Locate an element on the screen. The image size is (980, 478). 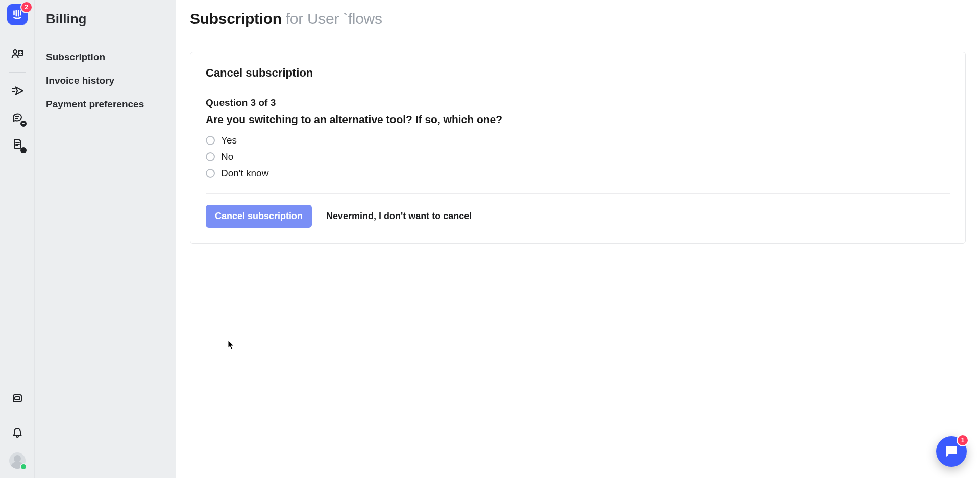
option-yes: Yes is located at coordinates (578, 140).